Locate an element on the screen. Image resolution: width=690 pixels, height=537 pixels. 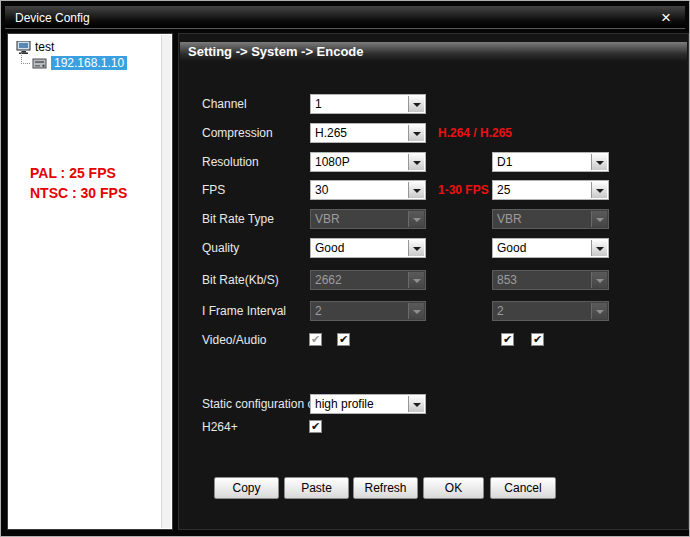
sub-audio-checkbox: ✔ is located at coordinates (538, 340).